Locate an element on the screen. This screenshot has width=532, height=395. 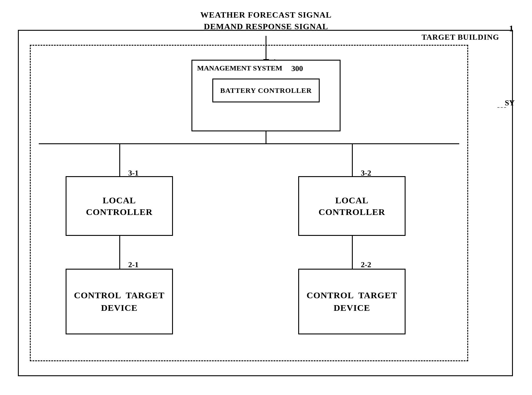
control-target-device-1-box: CONTROL TARGETDEVICE is located at coordinates (119, 302).